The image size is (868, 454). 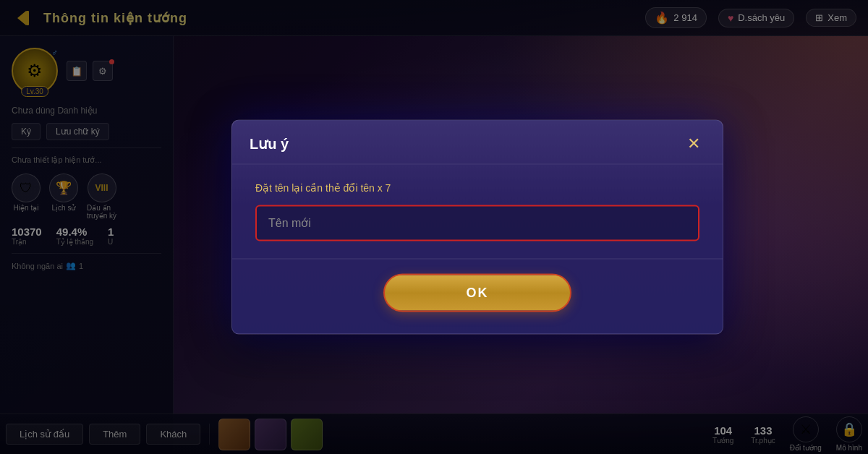 What do you see at coordinates (477, 188) in the screenshot?
I see `dialog-subtitle: Đặt tên lại cần thẻ đổi tên x 7` at bounding box center [477, 188].